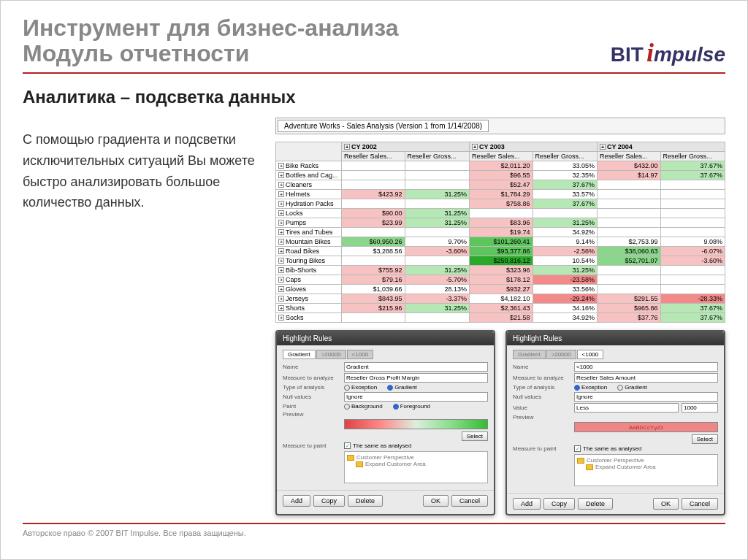 Image resolution: width=748 pixels, height=560 pixels. I want to click on row-label: +Bike Racks, so click(309, 166).